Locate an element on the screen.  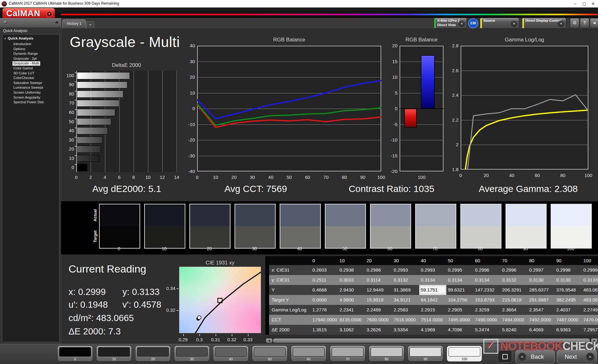
cell-Y-20: 12.9449 is located at coordinates (379, 290).